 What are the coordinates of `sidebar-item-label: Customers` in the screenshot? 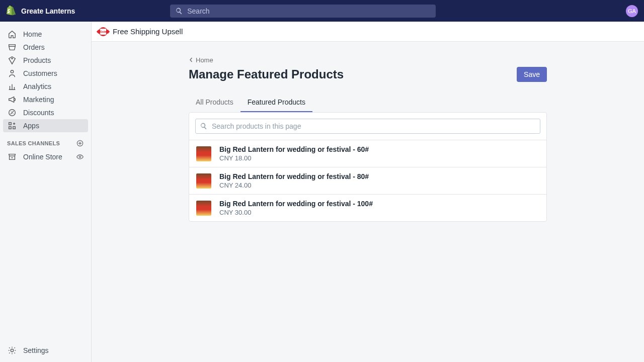 It's located at (40, 73).